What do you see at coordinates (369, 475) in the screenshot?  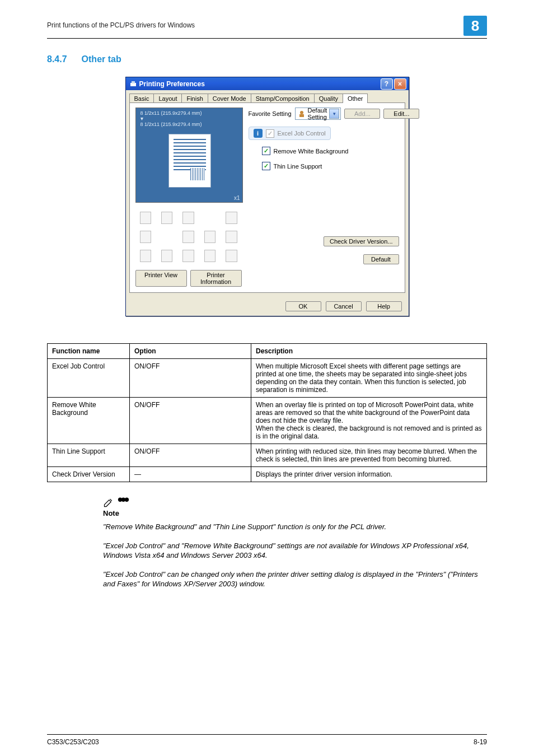 I see `cell-desc: Displays the printer driver version info…` at bounding box center [369, 475].